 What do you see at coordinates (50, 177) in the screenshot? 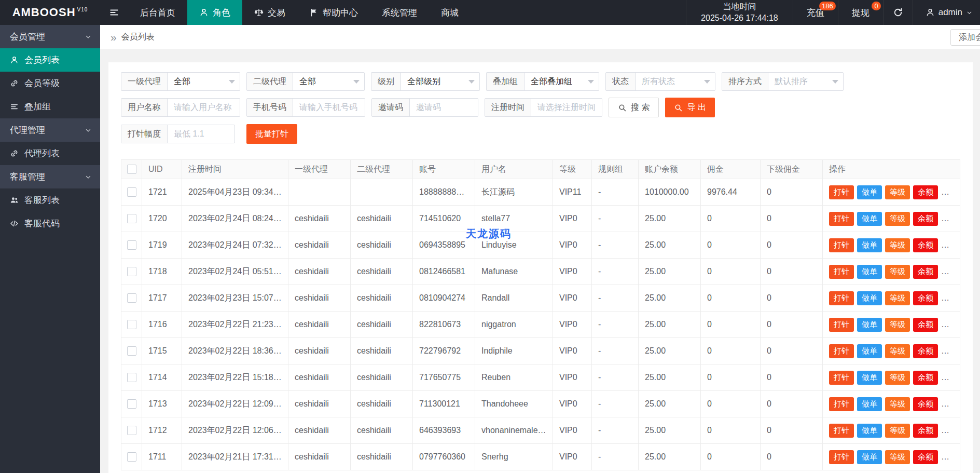
I see `sidebar-group-service-mgmt: 客服管理` at bounding box center [50, 177].